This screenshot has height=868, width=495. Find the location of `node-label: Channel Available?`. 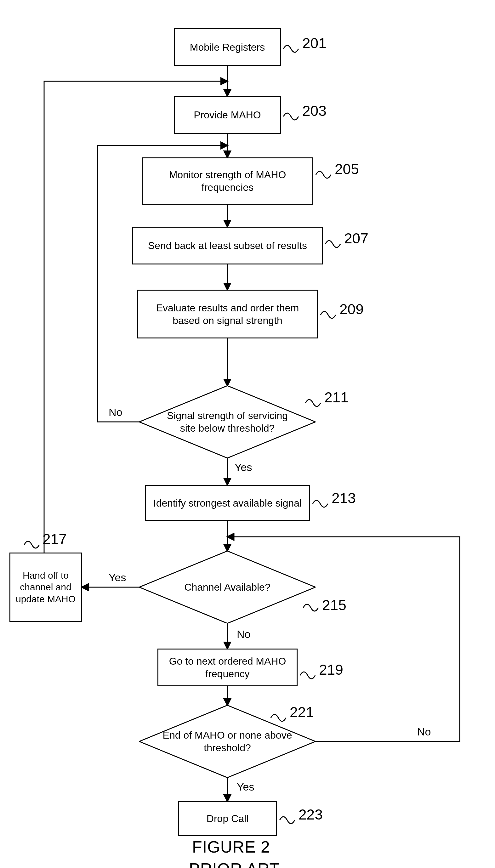

node-label: Channel Available? is located at coordinates (227, 587).